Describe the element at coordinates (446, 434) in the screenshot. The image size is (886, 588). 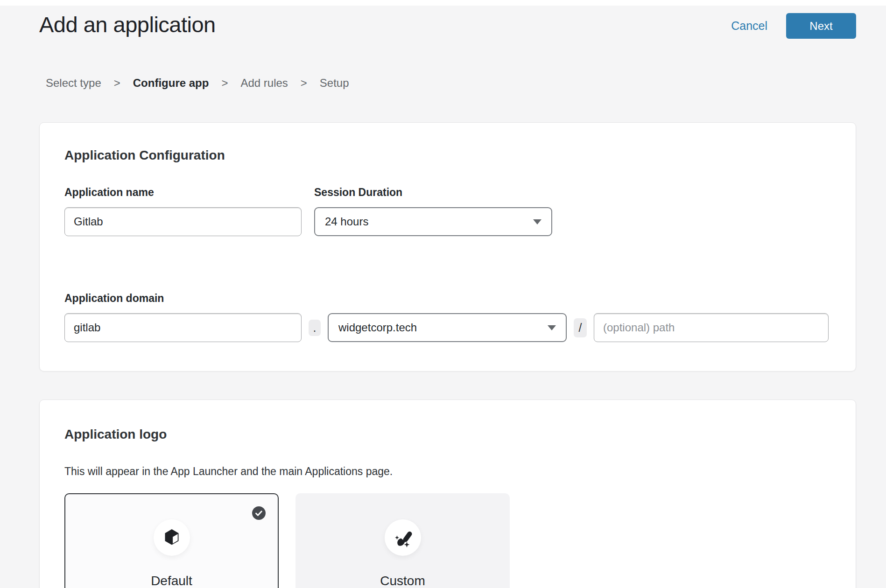
I see `application-logo-heading: Application logo` at that location.